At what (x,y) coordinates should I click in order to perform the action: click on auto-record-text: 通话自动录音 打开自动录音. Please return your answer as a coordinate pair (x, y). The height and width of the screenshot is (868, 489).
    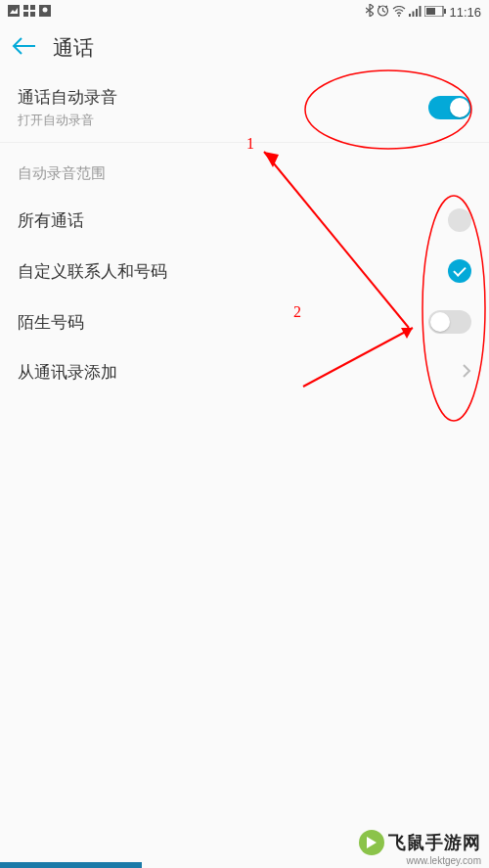
    Looking at the image, I should click on (223, 108).